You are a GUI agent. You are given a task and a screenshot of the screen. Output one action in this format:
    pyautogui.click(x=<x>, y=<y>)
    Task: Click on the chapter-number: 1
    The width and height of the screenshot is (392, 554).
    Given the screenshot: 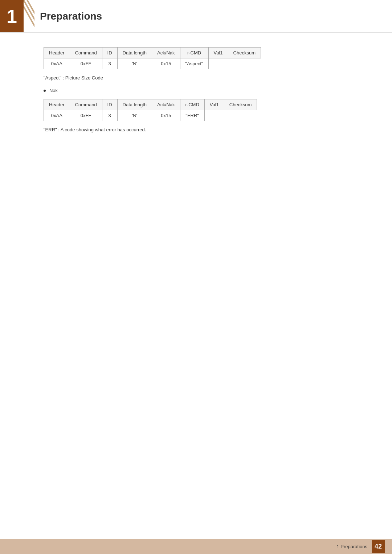 What is the action you would take?
    pyautogui.click(x=12, y=16)
    